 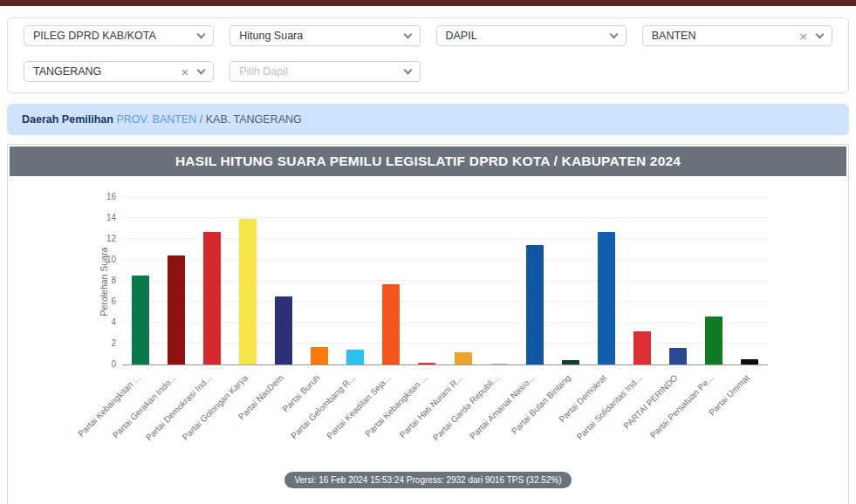 I want to click on region-mode-value: DAPIL, so click(x=529, y=36).